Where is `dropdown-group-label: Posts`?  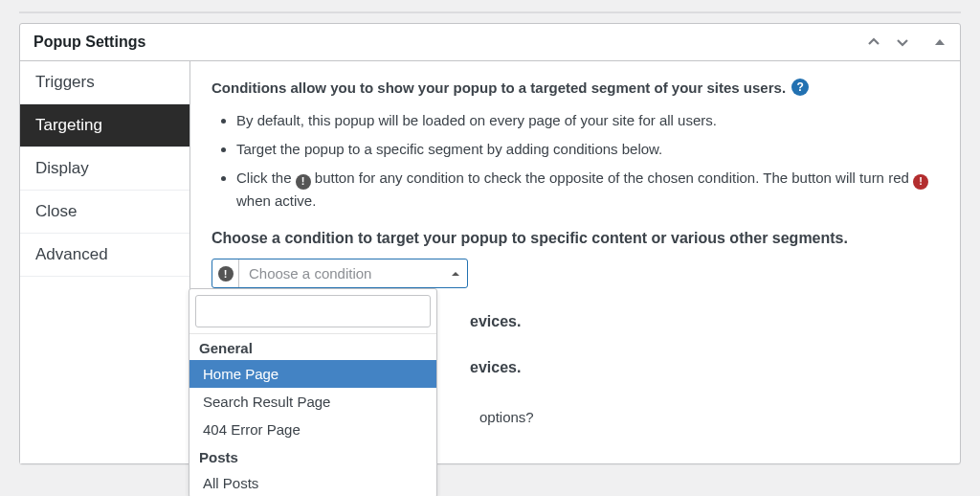
dropdown-group-label: Posts is located at coordinates (313, 456).